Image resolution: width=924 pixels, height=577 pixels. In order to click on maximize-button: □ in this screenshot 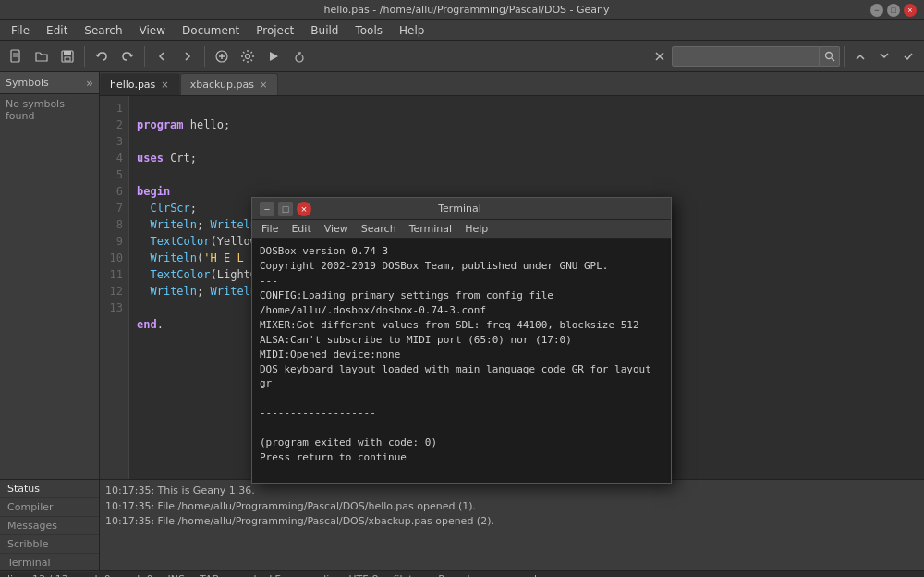, I will do `click(894, 10)`.